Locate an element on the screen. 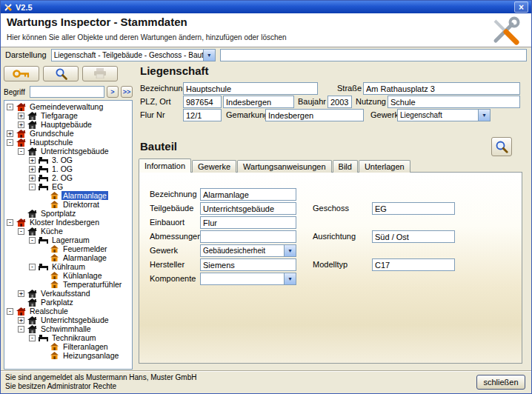 Image resolution: width=532 pixels, height=394 pixels. tree-item: Parkplatz is located at coordinates (68, 302).